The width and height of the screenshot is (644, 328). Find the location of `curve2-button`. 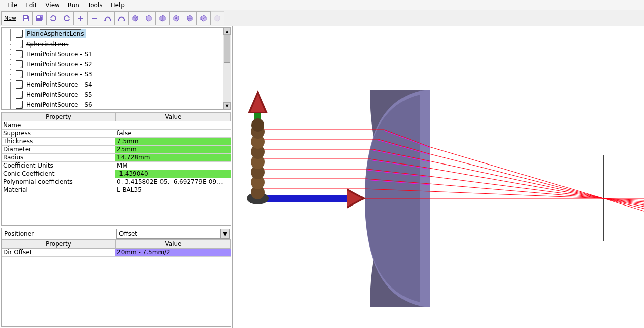

curve2-button is located at coordinates (122, 18).